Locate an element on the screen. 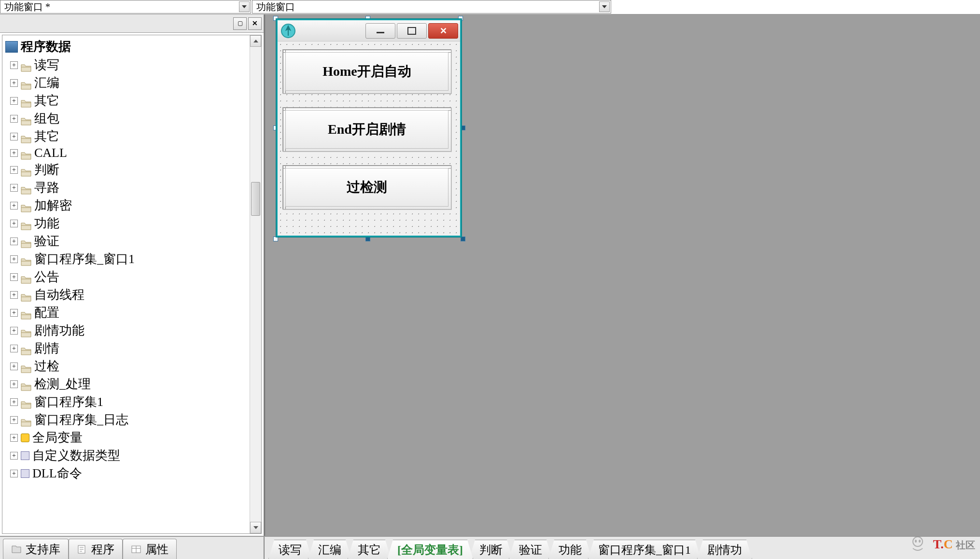 This screenshot has height=559, width=980. scroll-thumb is located at coordinates (256, 199).